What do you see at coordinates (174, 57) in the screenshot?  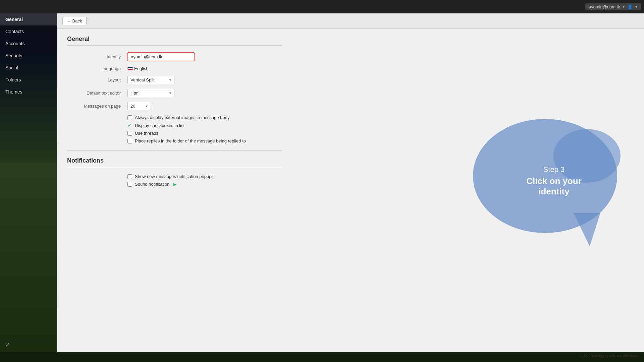 I see `identity-row: Identity` at bounding box center [174, 57].